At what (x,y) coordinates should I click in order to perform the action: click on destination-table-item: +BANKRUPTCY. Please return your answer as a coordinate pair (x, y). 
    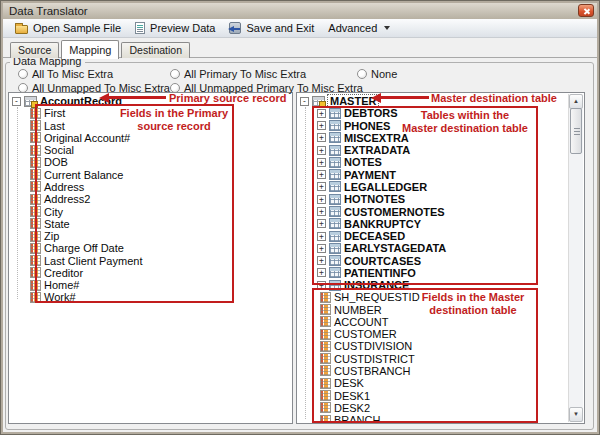
    Looking at the image, I should click on (440, 224).